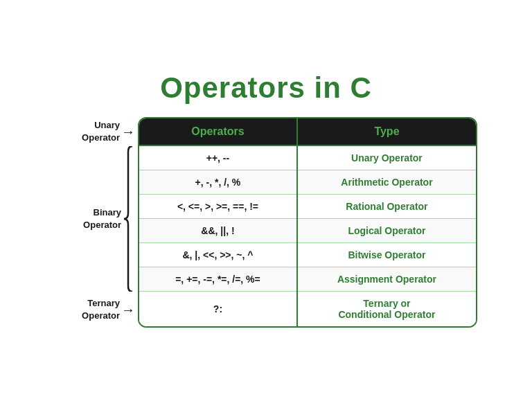 This screenshot has height=399, width=532. Describe the element at coordinates (95, 219) in the screenshot. I see `binary-label-group: BinaryOperator` at that location.